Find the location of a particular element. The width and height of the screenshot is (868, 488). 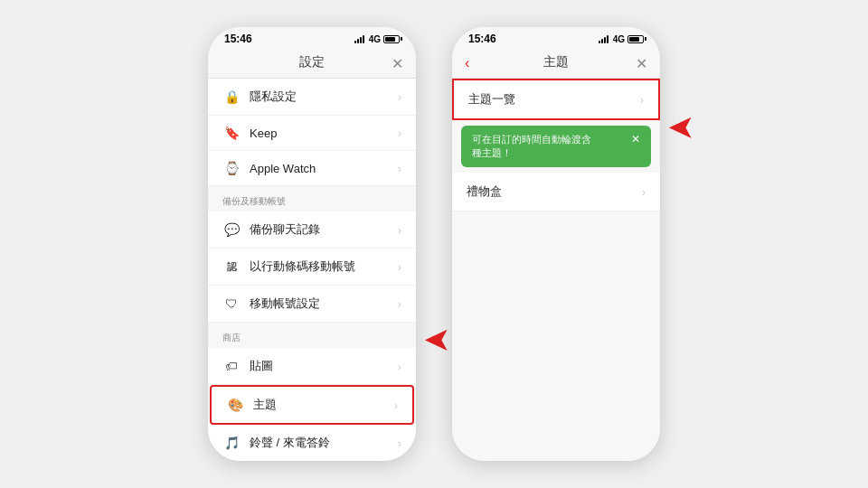

qr-chevron: › is located at coordinates (400, 267).